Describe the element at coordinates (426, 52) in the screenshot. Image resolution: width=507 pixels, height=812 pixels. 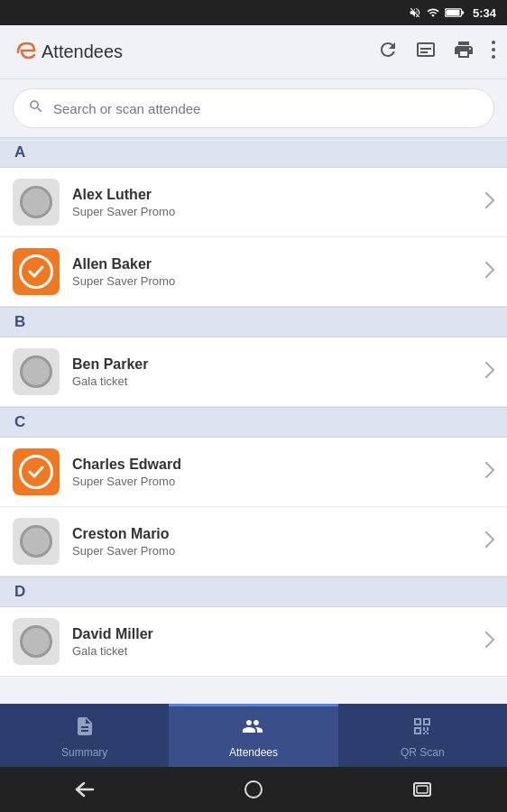
I see `badge-button` at that location.